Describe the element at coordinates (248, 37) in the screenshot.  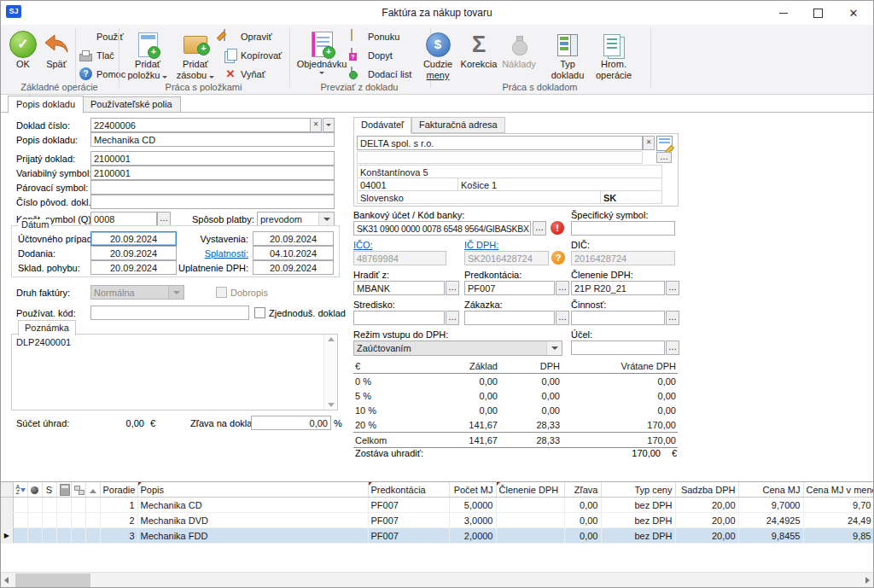
I see `edit-item-button: Opraviť` at that location.